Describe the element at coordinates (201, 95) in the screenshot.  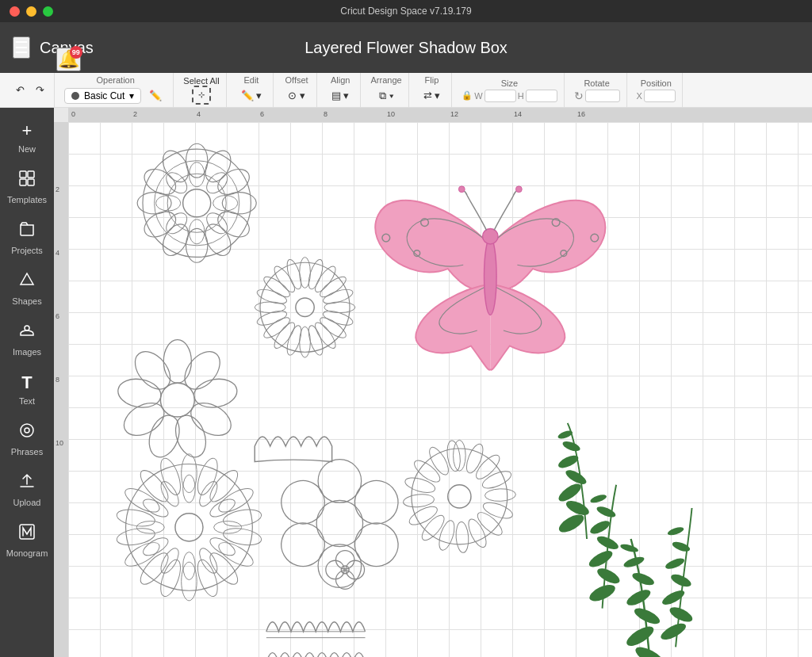
I see `select-all-icon: ⊹` at that location.